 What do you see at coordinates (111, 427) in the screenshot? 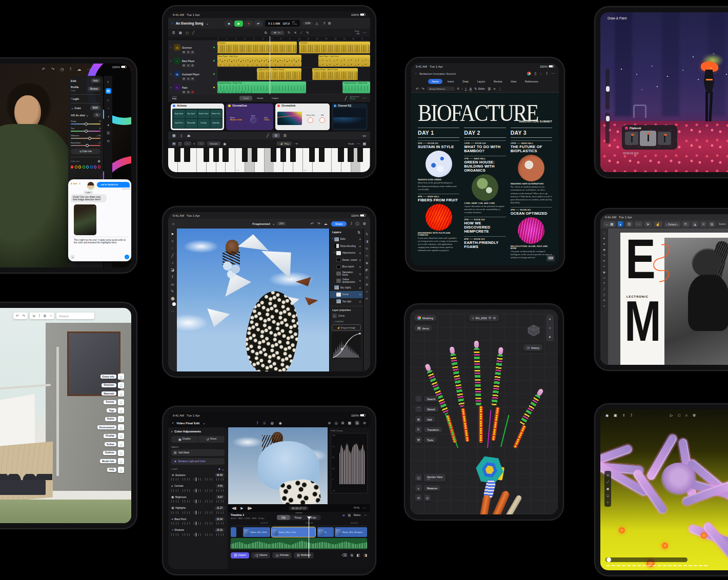
I see `inspector-button: Environment◻` at bounding box center [111, 427].